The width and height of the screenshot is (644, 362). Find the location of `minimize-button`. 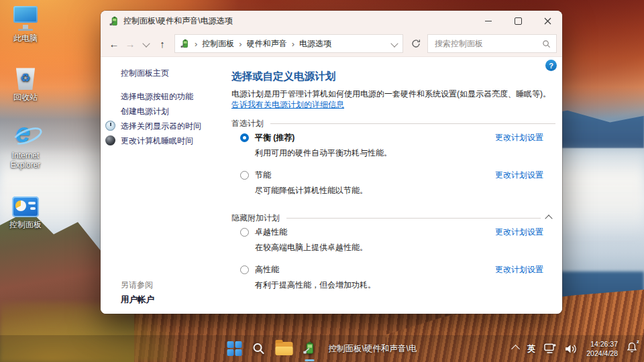

minimize-button is located at coordinates (488, 21).